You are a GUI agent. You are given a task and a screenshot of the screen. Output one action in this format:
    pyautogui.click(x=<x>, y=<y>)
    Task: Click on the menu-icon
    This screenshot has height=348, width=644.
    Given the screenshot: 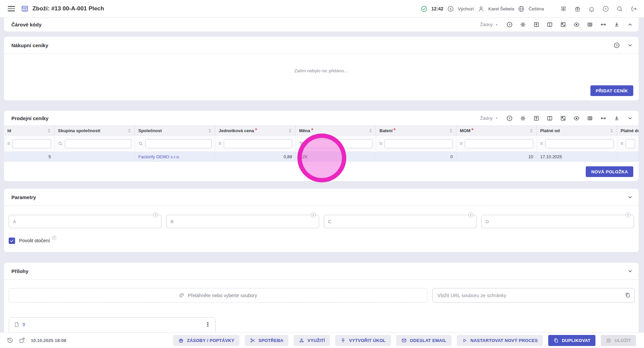 What is the action you would take?
    pyautogui.click(x=11, y=9)
    